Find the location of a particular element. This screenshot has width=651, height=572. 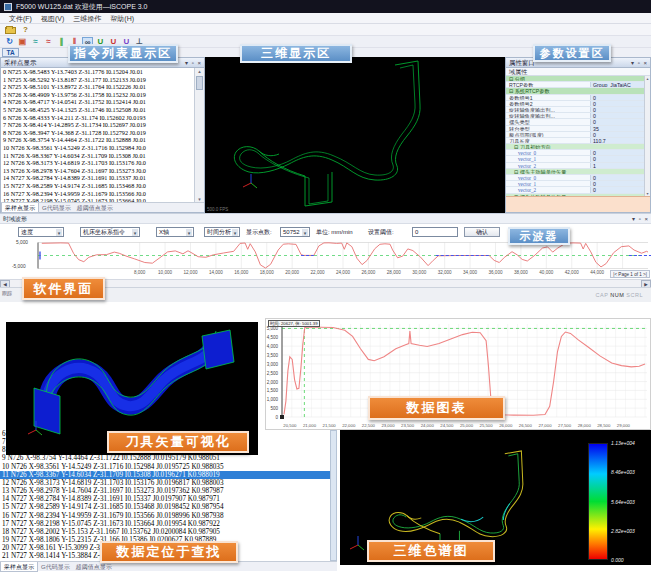

viewport-3d: 500.0 FPS is located at coordinates (355, 135).